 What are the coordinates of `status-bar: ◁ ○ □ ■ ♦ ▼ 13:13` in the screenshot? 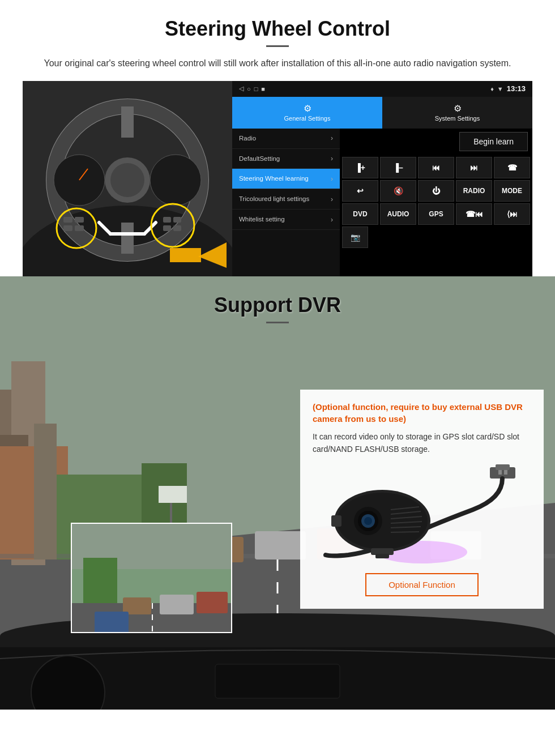 It's located at (382, 89).